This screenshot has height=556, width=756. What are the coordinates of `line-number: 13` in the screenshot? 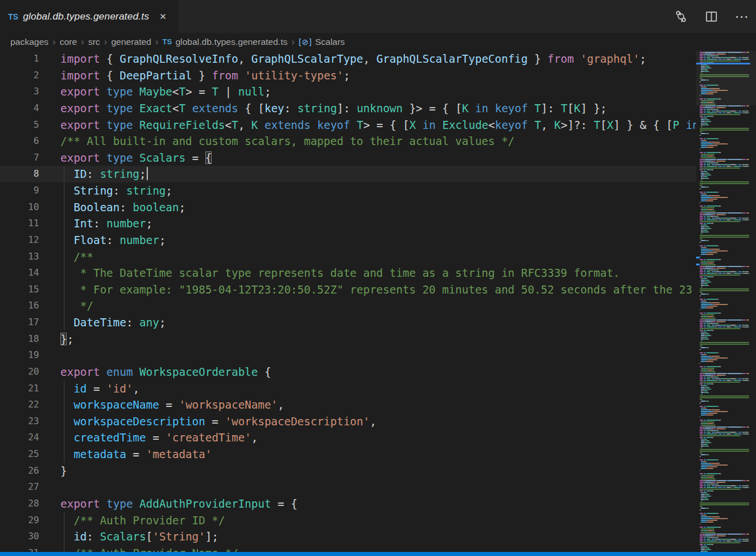 It's located at (20, 257).